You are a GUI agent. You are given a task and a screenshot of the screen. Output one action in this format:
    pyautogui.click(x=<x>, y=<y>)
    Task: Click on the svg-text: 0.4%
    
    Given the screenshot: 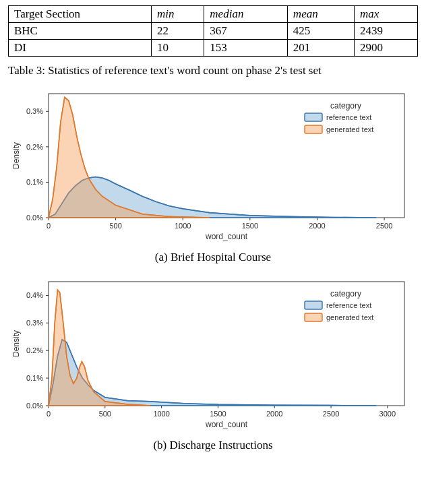 What is the action you would take?
    pyautogui.click(x=35, y=295)
    